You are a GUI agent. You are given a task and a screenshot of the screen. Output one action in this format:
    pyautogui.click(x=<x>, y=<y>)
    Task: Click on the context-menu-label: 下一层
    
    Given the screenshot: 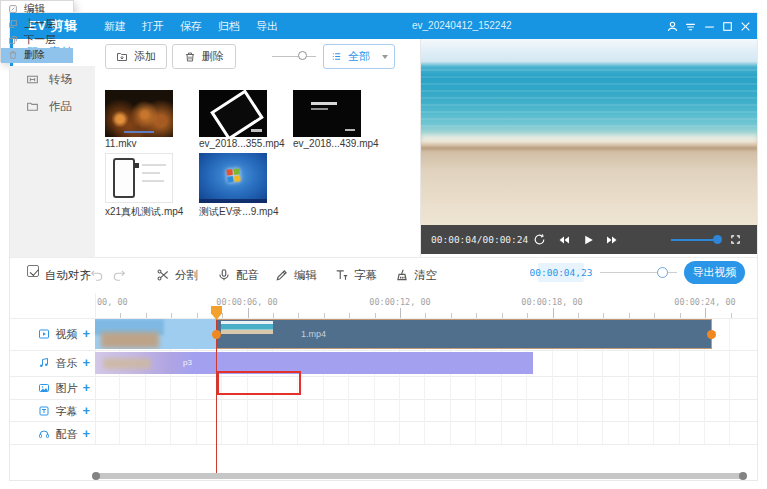 What is the action you would take?
    pyautogui.click(x=40, y=40)
    